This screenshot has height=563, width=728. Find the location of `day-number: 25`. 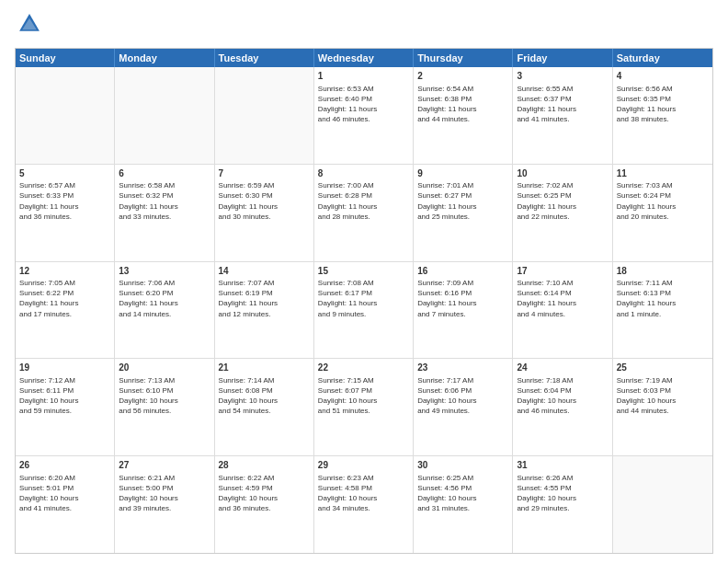

day-number: 25 is located at coordinates (663, 368).